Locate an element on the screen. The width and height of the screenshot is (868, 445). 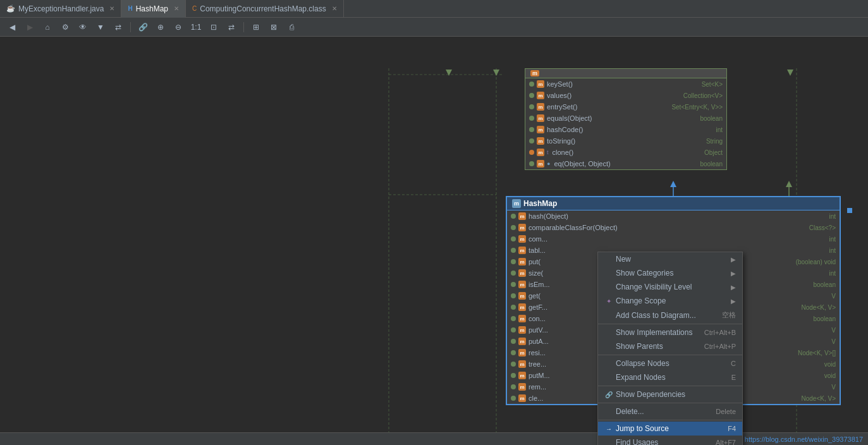
settings-btn: ⚙ is located at coordinates (65, 27).